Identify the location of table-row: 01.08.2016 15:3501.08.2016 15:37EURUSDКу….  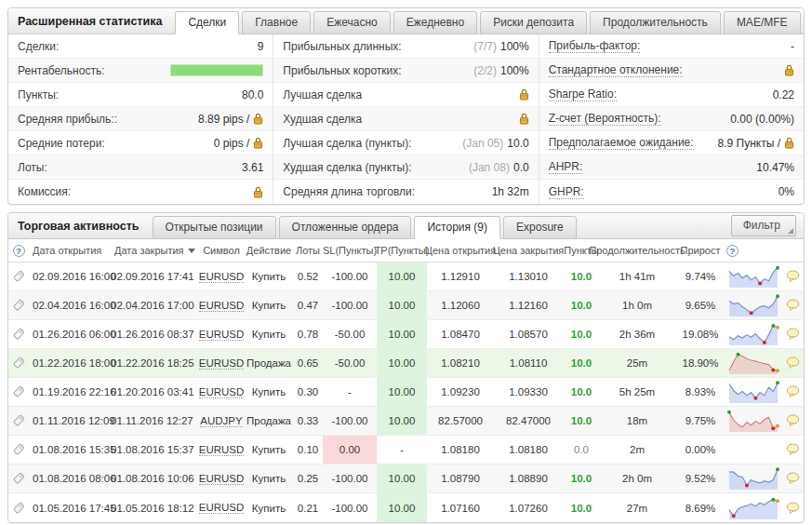
(406, 451).